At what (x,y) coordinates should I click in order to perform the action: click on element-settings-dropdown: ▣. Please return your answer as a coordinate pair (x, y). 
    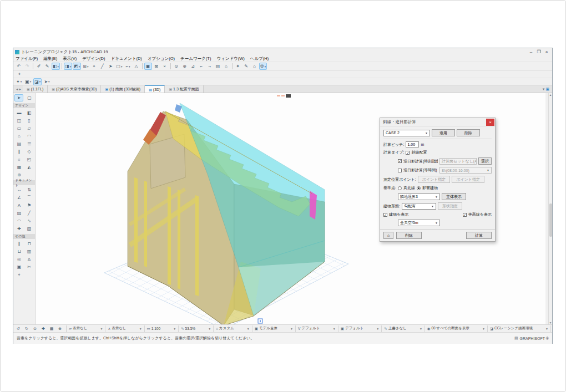
    Looking at the image, I should click on (28, 82).